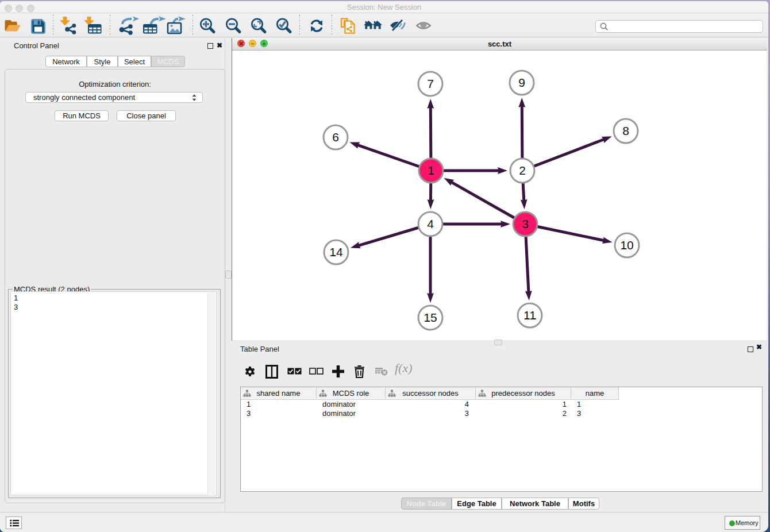 This screenshot has height=532, width=770. I want to click on svg-text: 7, so click(430, 84).